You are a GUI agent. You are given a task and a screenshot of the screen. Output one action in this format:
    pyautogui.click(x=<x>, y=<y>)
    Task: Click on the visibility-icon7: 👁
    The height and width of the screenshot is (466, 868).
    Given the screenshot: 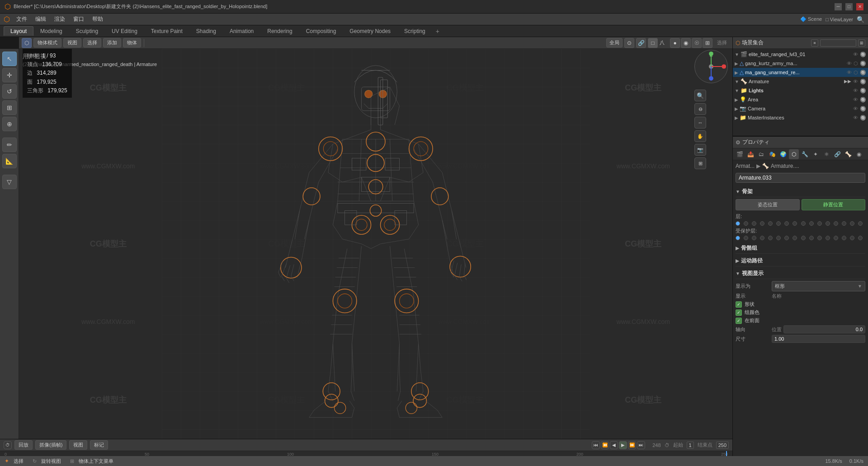 What is the action you would take?
    pyautogui.click(x=855, y=109)
    